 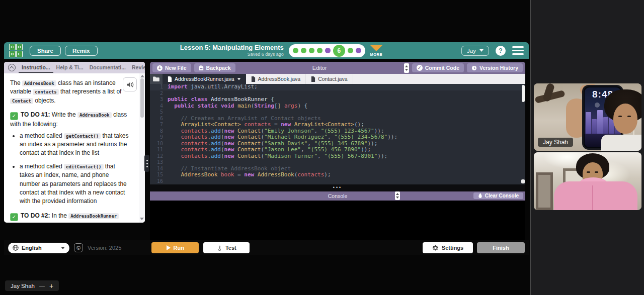 I want to click on code-token: ));, so click(x=392, y=138).